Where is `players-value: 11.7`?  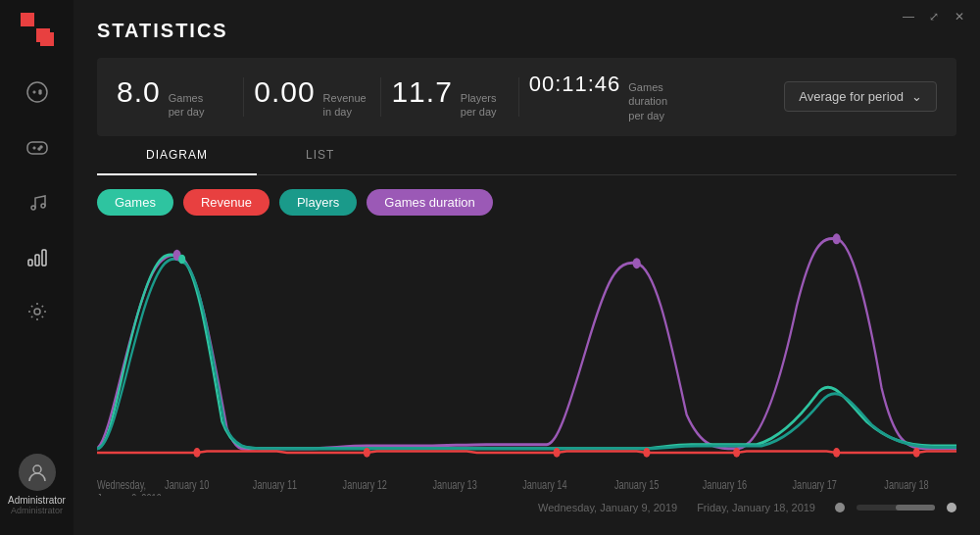 players-value: 11.7 is located at coordinates (421, 92).